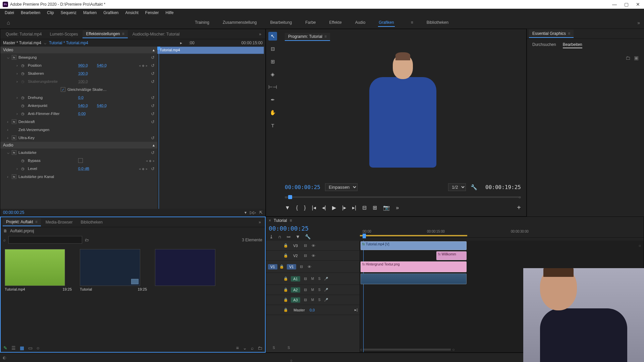 Image resolution: width=644 pixels, height=362 pixels. I want to click on filter-bin-icon: 🗁, so click(87, 240).